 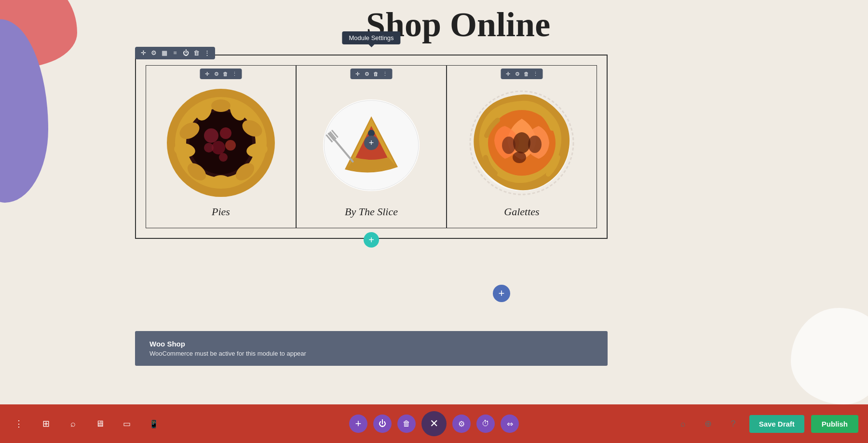 What do you see at coordinates (19, 424) in the screenshot?
I see `menu-button: ⋮` at bounding box center [19, 424].